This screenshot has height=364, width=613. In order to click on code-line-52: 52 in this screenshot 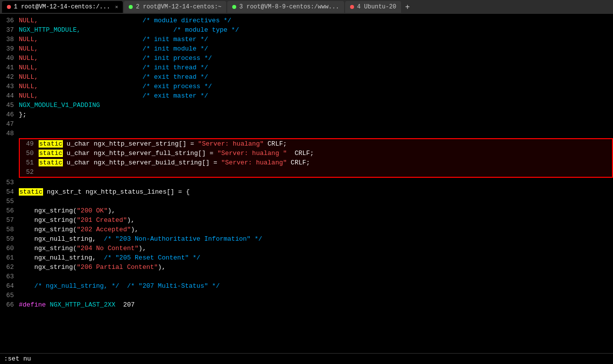, I will do `click(316, 172)`.